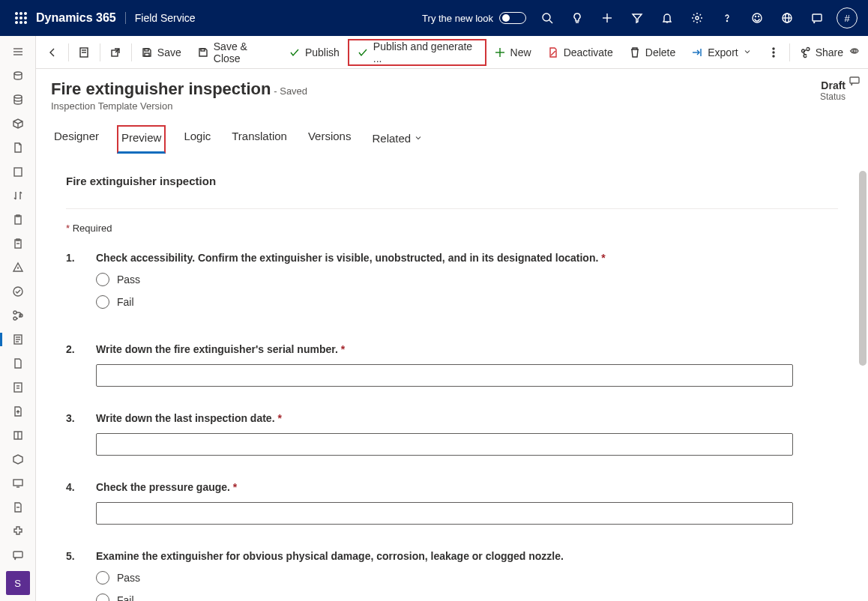  I want to click on nav-building-icon, so click(18, 172).